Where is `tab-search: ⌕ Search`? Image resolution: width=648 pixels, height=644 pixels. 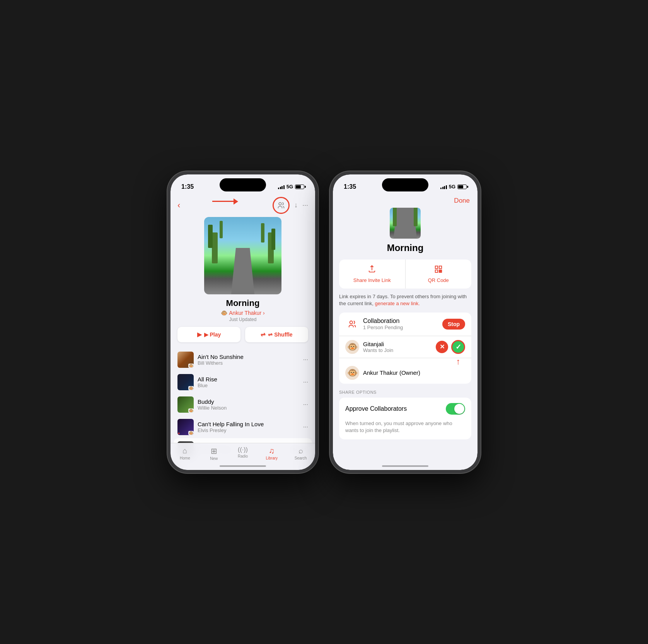 tab-search: ⌕ Search is located at coordinates (301, 453).